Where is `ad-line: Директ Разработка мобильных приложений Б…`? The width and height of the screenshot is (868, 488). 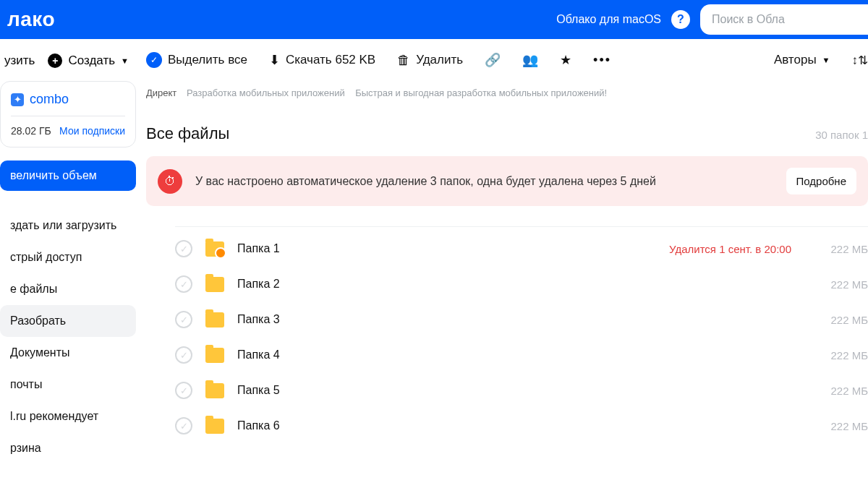 ad-line: Директ Разработка мобильных приложений Б… is located at coordinates (506, 90).